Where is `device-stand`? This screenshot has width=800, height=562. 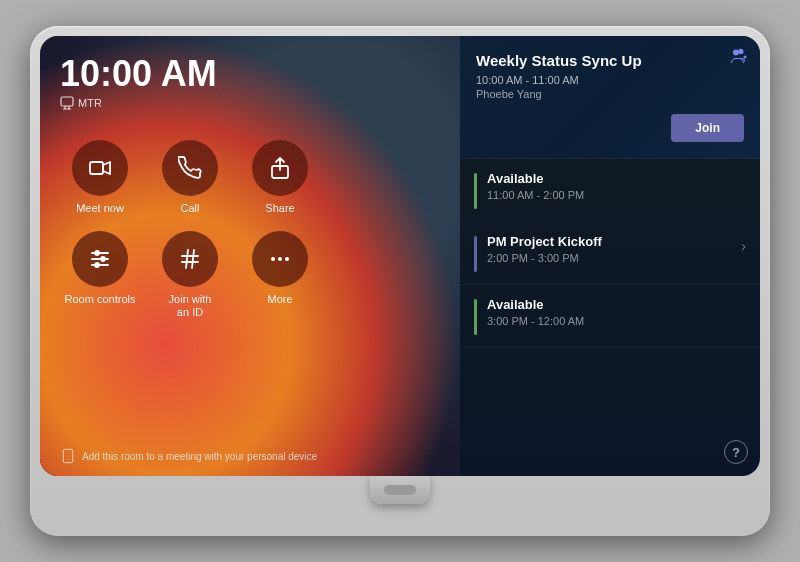 device-stand is located at coordinates (400, 490).